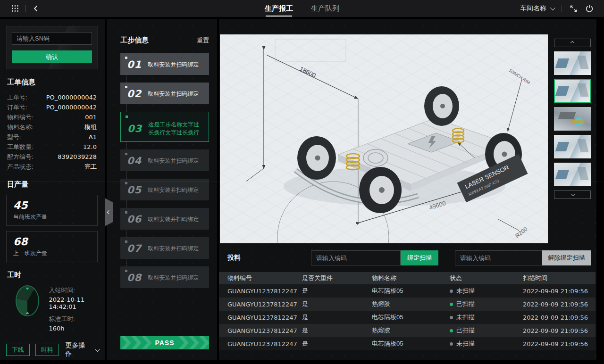  What do you see at coordinates (356, 258) in the screenshot?
I see `bind-code-input` at bounding box center [356, 258].